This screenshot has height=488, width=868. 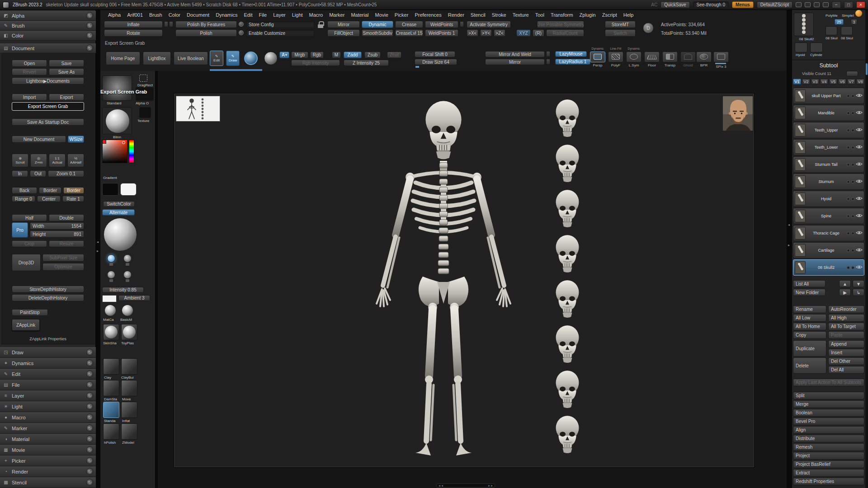 What do you see at coordinates (829, 413) in the screenshot?
I see `subtool-section-header: Boolean` at bounding box center [829, 413].